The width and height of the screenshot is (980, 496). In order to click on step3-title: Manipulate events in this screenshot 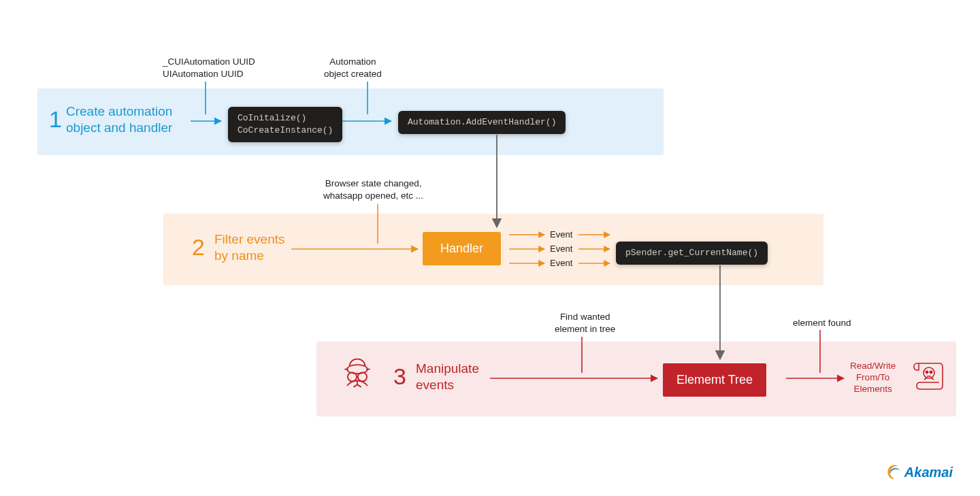, I will do `click(448, 377)`.